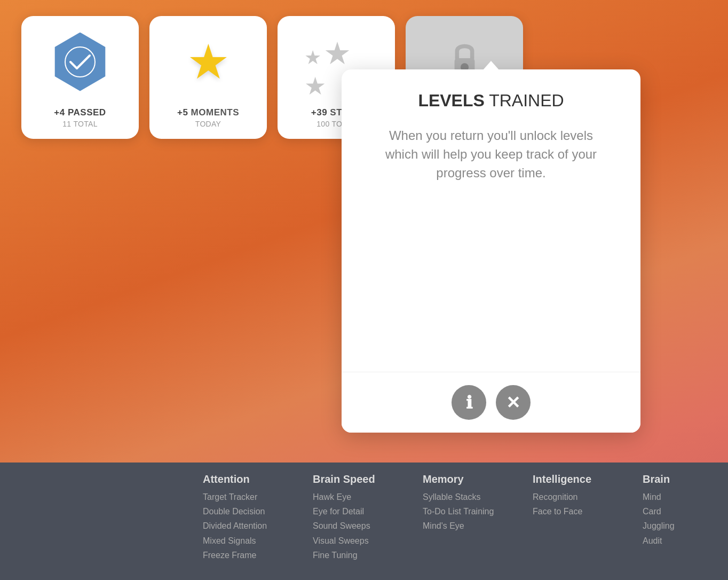 This screenshot has width=728, height=580. I want to click on brain-item-1: Mind, so click(672, 497).